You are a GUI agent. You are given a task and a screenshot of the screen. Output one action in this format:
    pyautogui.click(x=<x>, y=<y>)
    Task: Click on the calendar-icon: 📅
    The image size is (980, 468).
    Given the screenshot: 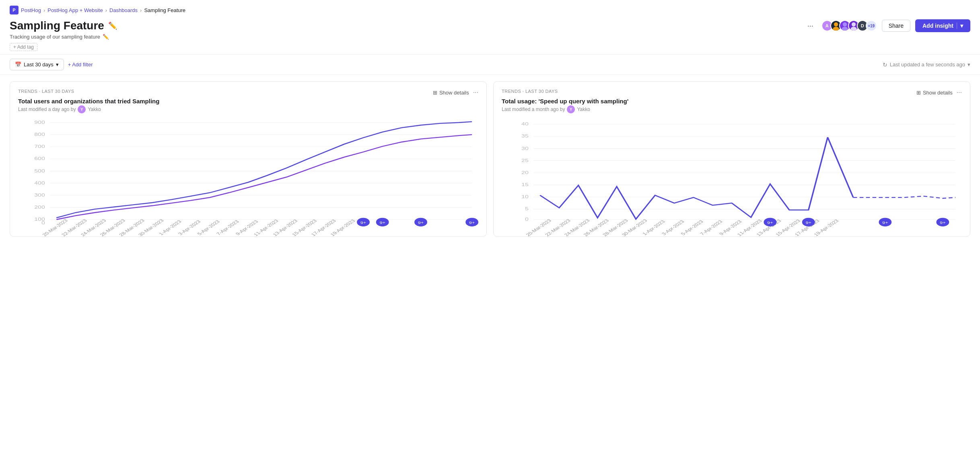 What is the action you would take?
    pyautogui.click(x=18, y=64)
    